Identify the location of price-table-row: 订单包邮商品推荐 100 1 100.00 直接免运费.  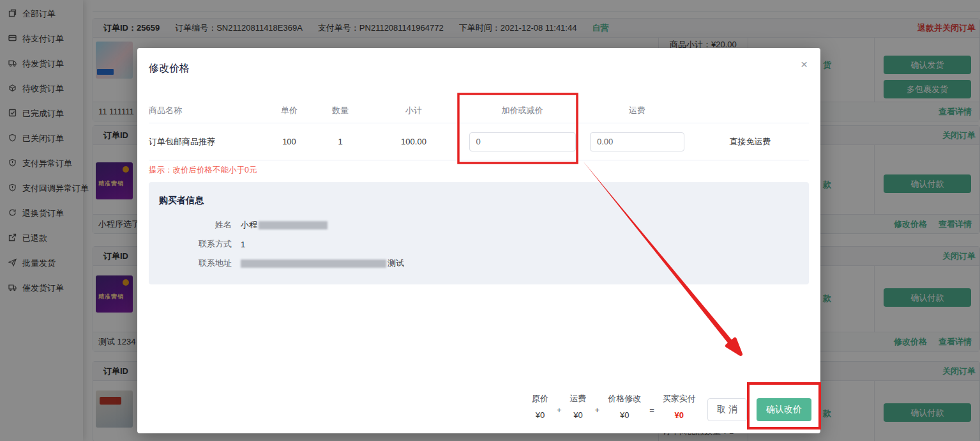
(479, 142).